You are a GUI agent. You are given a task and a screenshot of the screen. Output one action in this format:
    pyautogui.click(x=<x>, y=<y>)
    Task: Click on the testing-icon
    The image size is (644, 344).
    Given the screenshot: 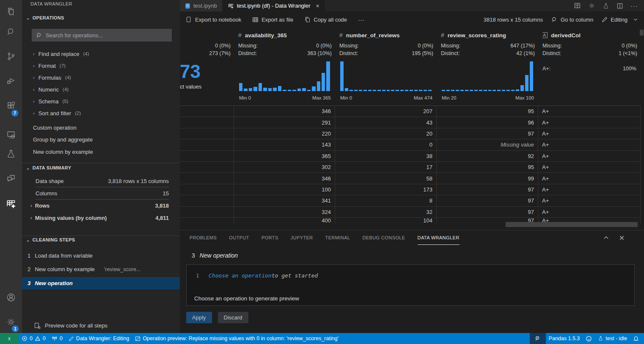 What is the action you would take?
    pyautogui.click(x=11, y=154)
    